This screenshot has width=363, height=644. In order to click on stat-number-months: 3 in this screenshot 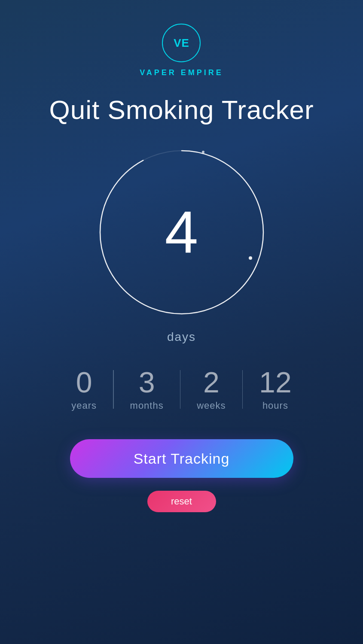, I will do `click(147, 382)`.